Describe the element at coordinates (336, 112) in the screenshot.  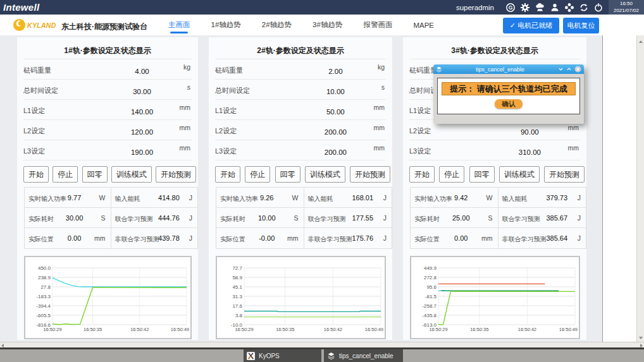
I see `param-value: 50.00` at that location.